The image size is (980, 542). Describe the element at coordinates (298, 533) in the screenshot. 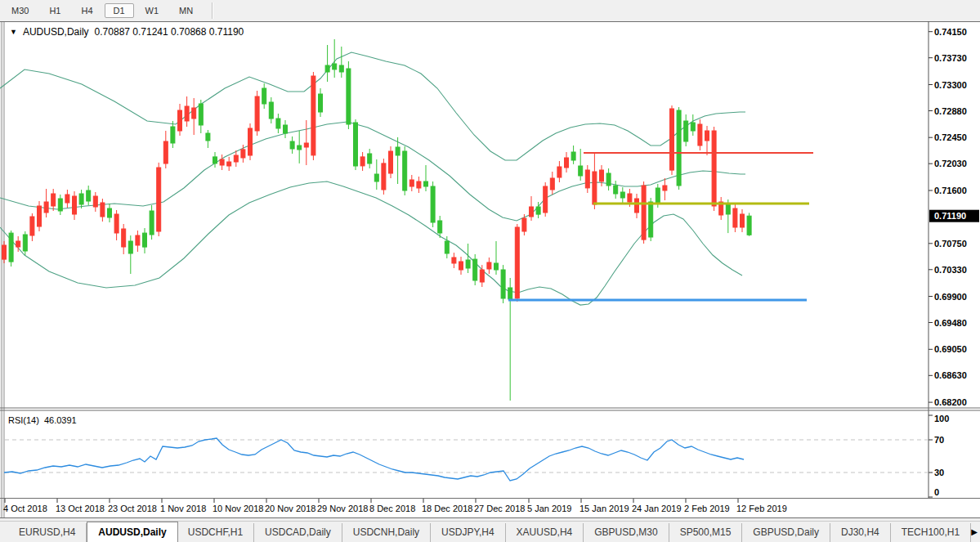

I see `chart-tab-usdcad-daily: USDCAD,Daily` at that location.